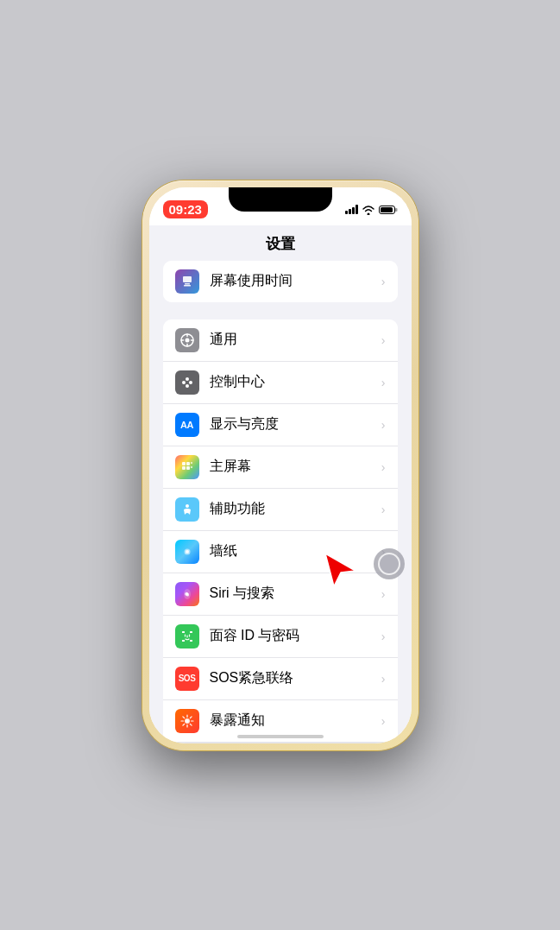  Describe the element at coordinates (280, 340) in the screenshot. I see `row-general: 通用 ›` at that location.